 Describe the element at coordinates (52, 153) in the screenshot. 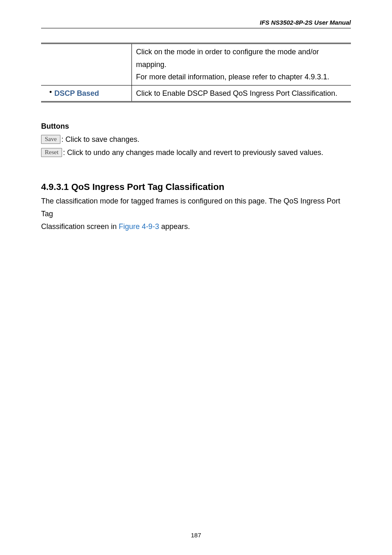

I see `reset-button: Reset` at that location.